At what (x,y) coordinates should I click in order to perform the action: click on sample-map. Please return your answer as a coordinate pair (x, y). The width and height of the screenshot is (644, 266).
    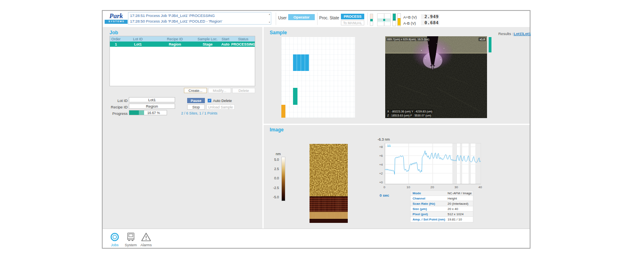
    Looking at the image, I should click on (318, 77).